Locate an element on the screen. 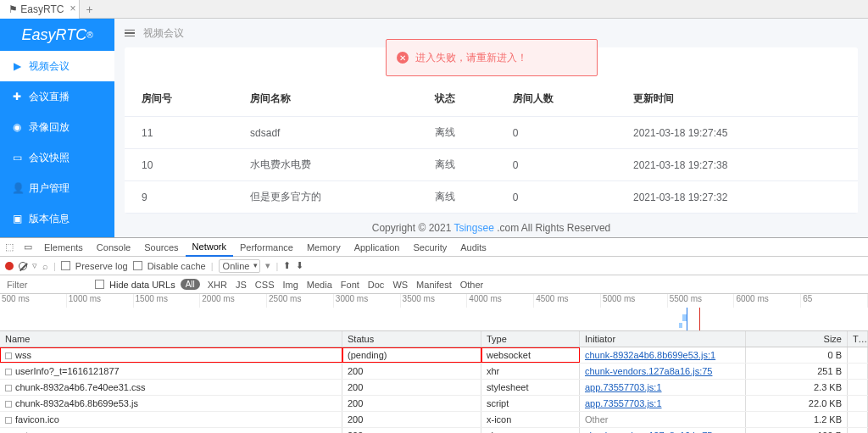 This screenshot has height=433, width=868. col-type: Type is located at coordinates (531, 339).